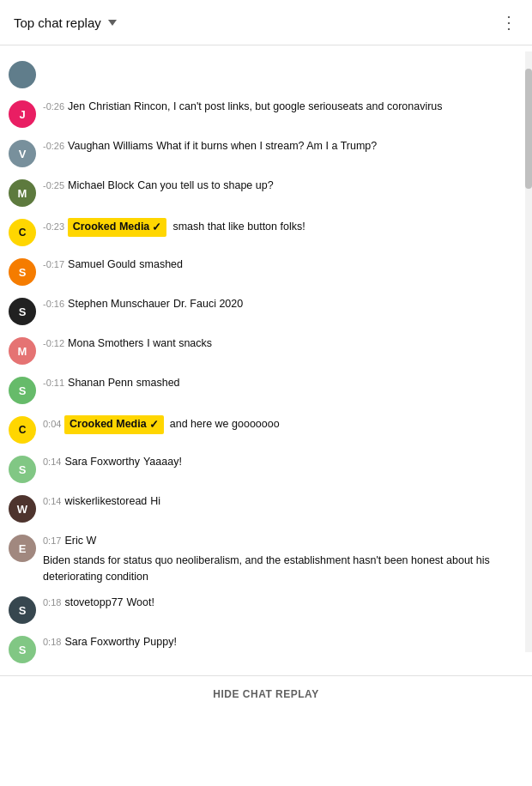  I want to click on message-text: smash that like button folks!, so click(238, 227).